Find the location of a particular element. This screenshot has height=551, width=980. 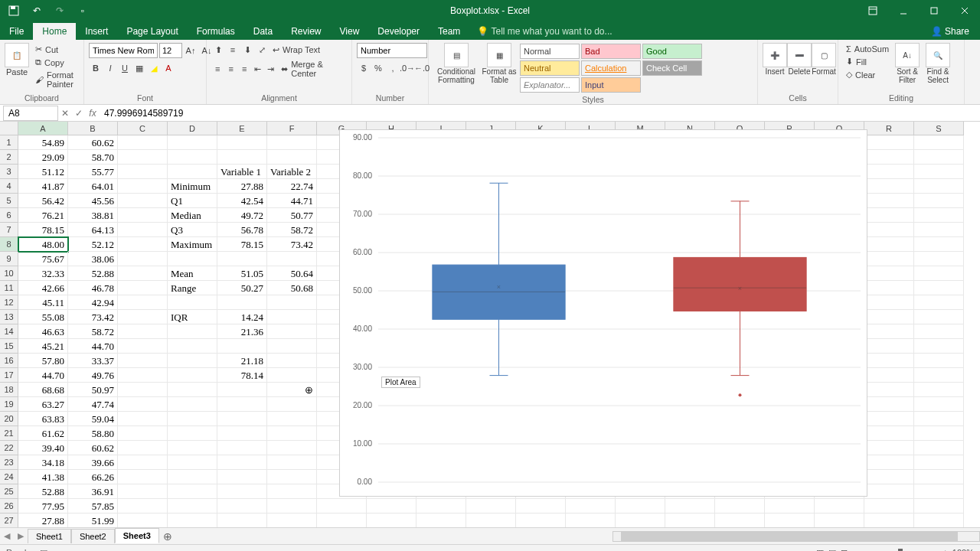

row-header-16: 16 is located at coordinates (9, 361).